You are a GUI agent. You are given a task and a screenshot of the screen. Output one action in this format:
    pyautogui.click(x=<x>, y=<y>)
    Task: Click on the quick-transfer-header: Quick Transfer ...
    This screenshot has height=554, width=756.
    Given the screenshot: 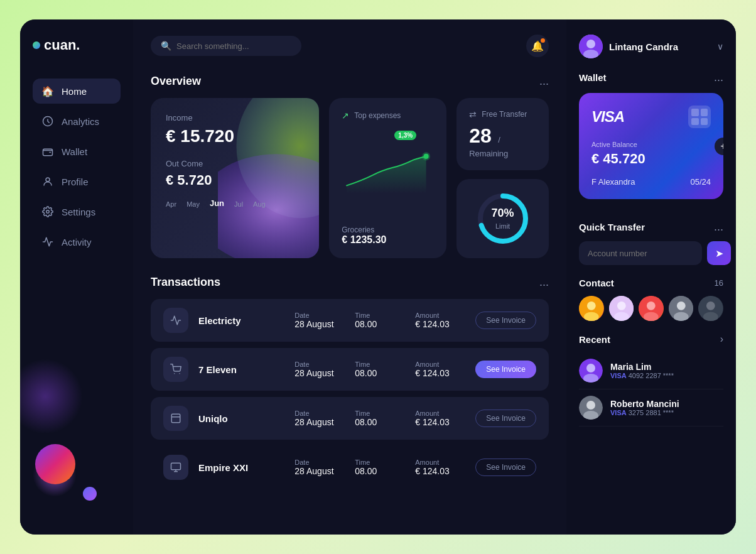 What is the action you would take?
    pyautogui.click(x=651, y=227)
    